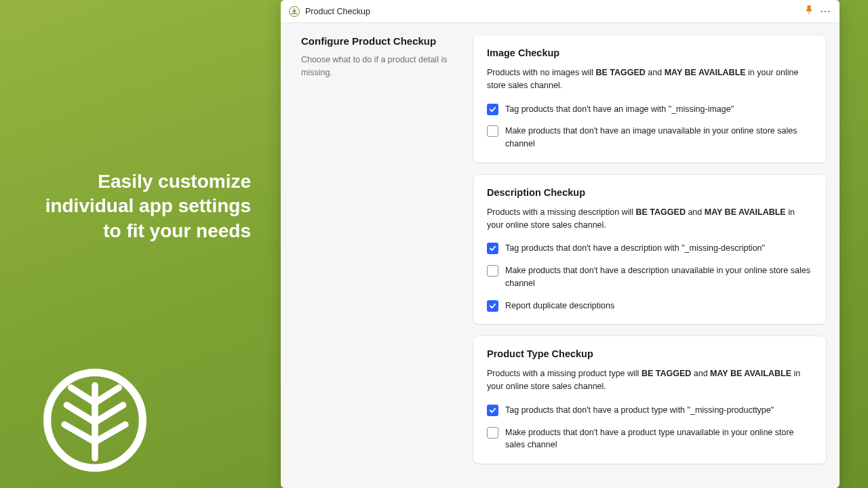 This screenshot has width=868, height=488. What do you see at coordinates (620, 110) in the screenshot?
I see `checkbox-label: Tag products that don't have an image wi…` at bounding box center [620, 110].